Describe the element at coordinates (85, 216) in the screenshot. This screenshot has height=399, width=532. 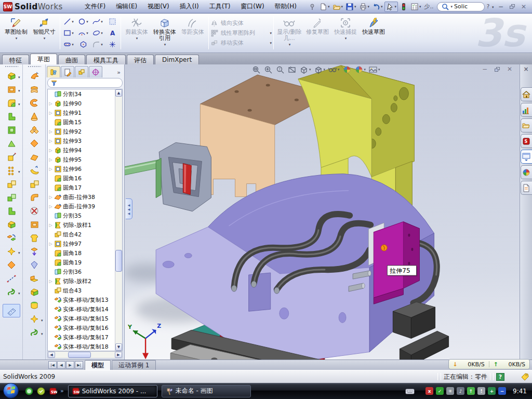
I see `tree-item: 分割35` at that location.